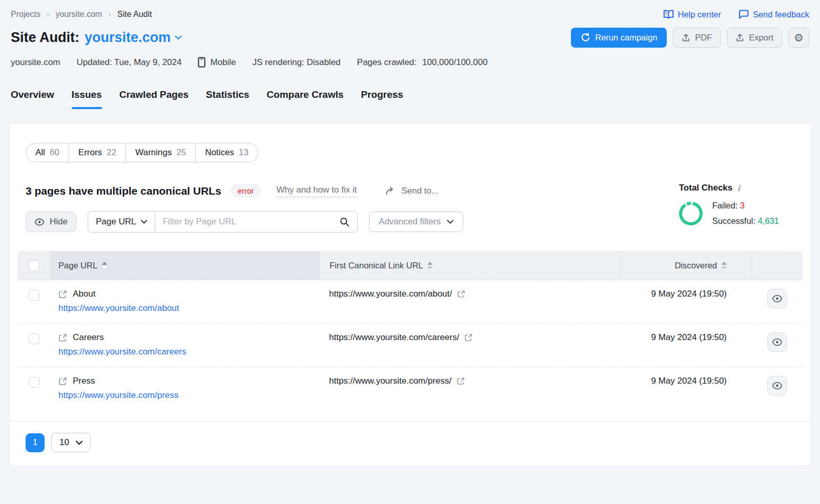 The image size is (820, 504). What do you see at coordinates (626, 38) in the screenshot?
I see `rerun-campaign-label: Rerun campaign` at bounding box center [626, 38].